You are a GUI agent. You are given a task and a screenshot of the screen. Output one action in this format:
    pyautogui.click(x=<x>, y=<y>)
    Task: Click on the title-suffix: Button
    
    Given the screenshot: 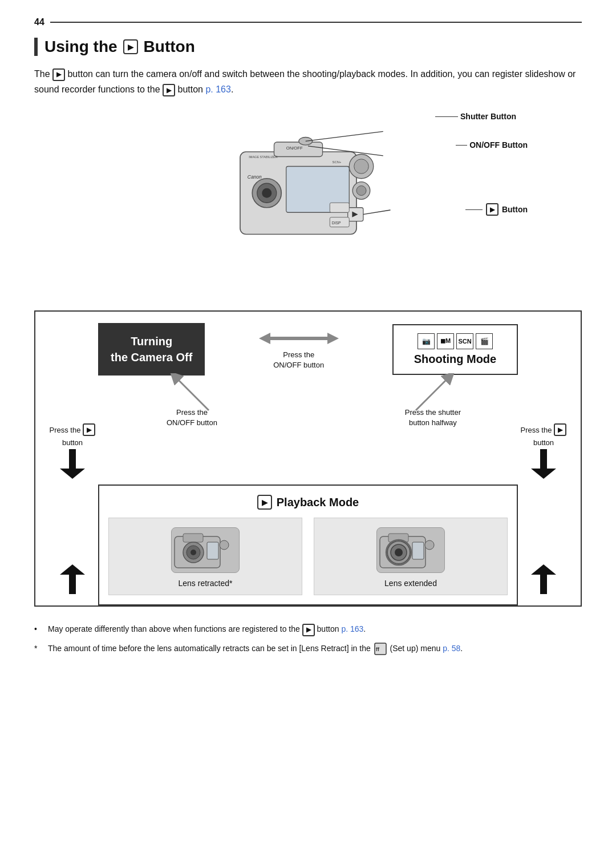 What is the action you would take?
    pyautogui.click(x=169, y=47)
    